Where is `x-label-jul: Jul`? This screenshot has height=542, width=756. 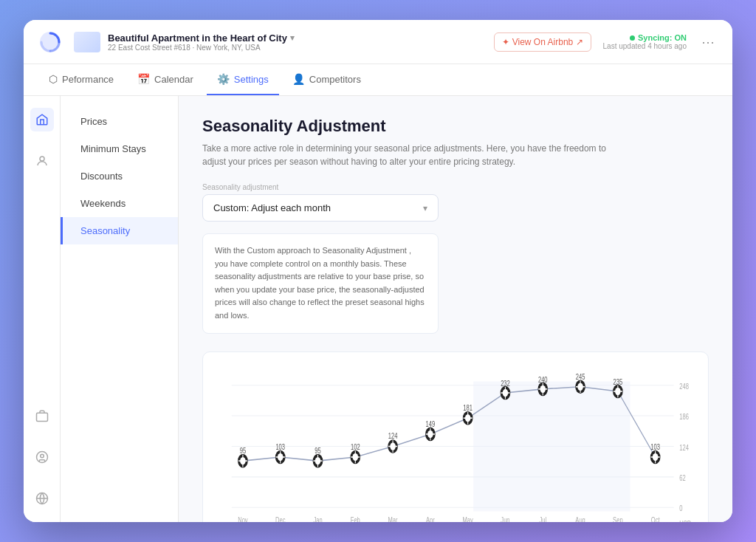 x-label-jul: Jul is located at coordinates (543, 518).